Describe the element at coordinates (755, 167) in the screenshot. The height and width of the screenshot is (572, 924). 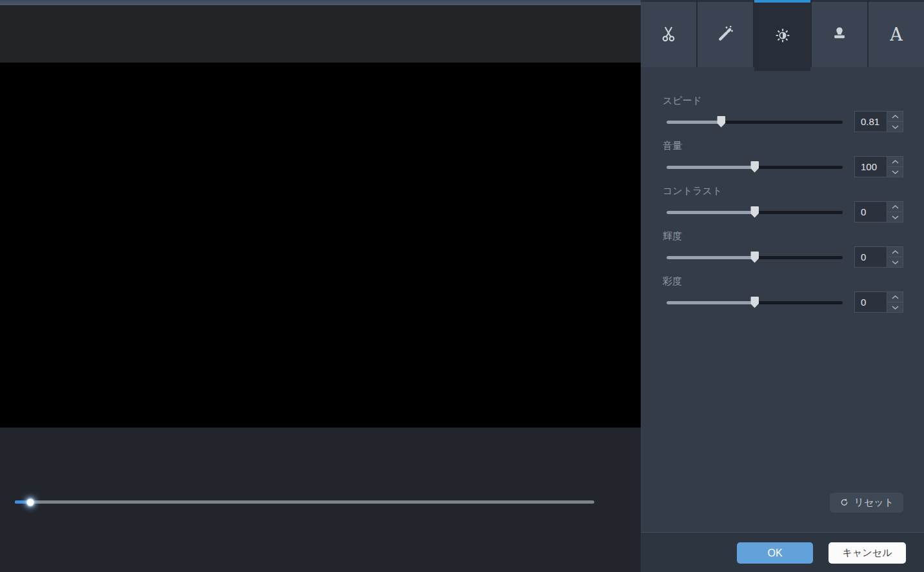
I see `volume-slider` at that location.